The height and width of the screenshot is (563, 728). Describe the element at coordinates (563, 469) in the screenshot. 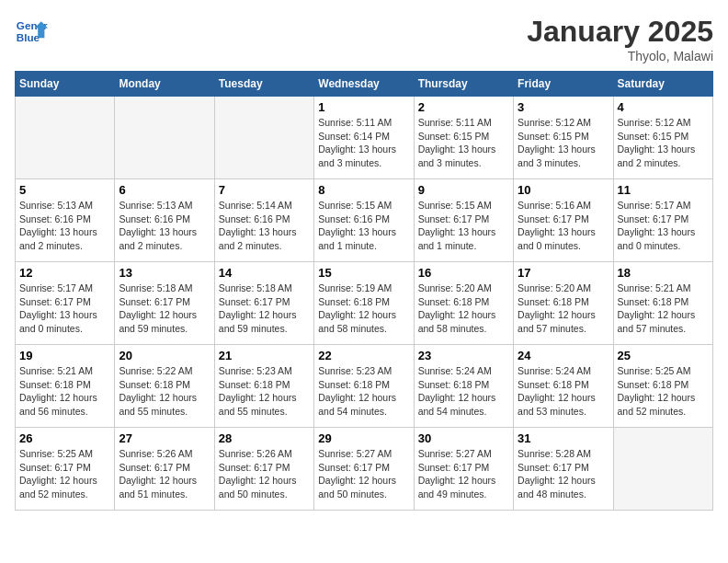

I see `calendar-cell: 31Sunrise: 5:28 AM Sunset: 6:17 PM Dayli…` at that location.